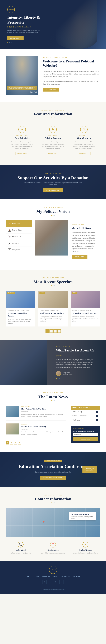 This screenshot has height=644, width=106. What do you see at coordinates (17, 224) in the screenshot?
I see `vision-nav-arts-label: Arts & Culture` at bounding box center [17, 224].